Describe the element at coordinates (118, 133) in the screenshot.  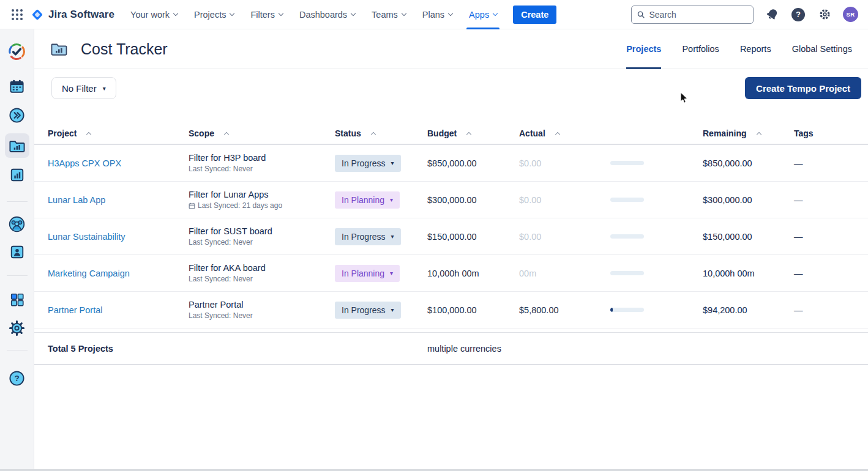
I see `column-header-project: Project` at that location.